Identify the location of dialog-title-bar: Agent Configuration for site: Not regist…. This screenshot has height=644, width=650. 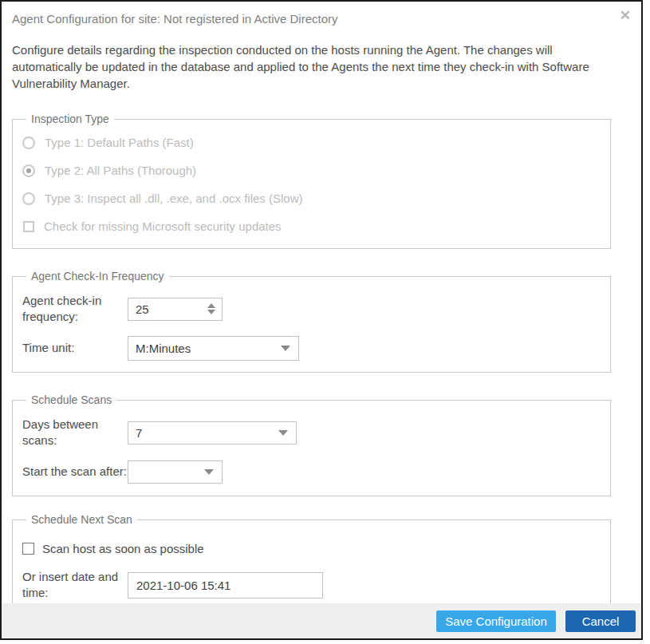
(321, 14).